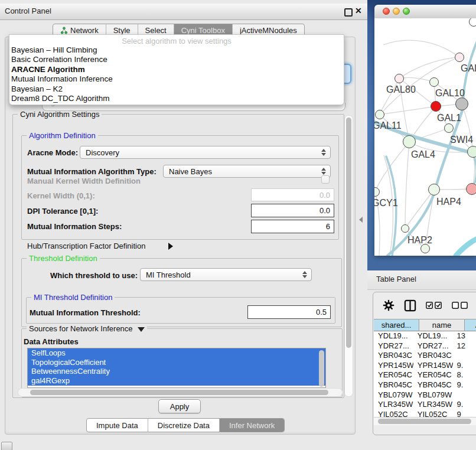 This screenshot has height=450, width=476. Describe the element at coordinates (433, 413) in the screenshot. I see `table-cell: YIL052C` at that location.